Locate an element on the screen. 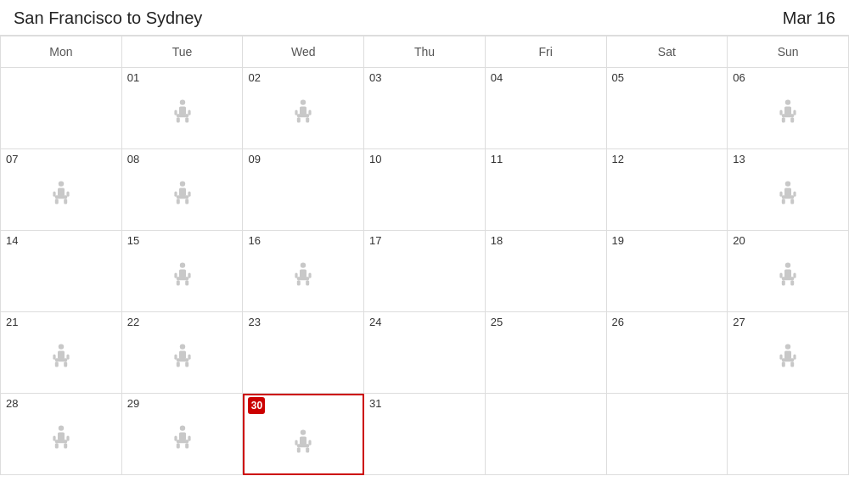 The height and width of the screenshot is (504, 849). day-number: 28 is located at coordinates (61, 404).